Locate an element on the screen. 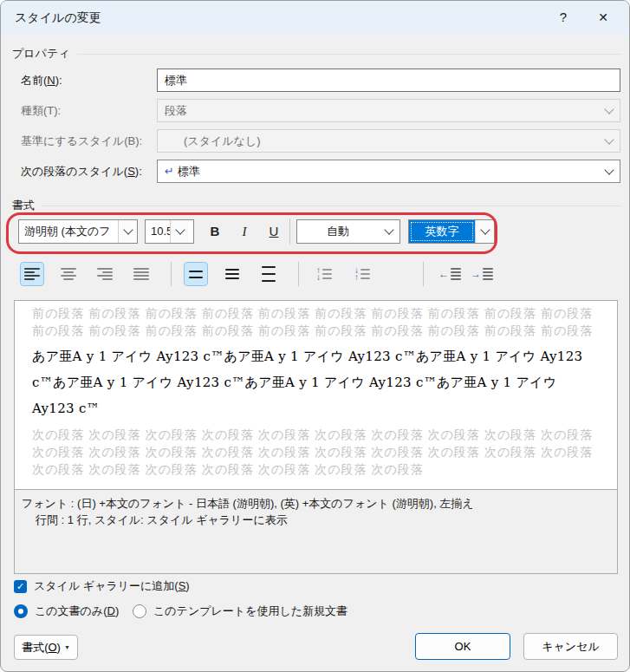 The width and height of the screenshot is (630, 672). language-value: 英数字 is located at coordinates (442, 232).